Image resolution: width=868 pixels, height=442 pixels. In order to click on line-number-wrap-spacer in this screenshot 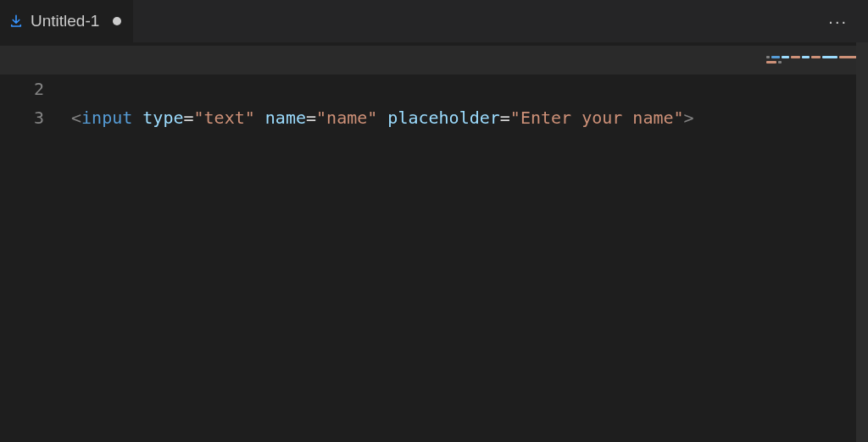, I will do `click(30, 146)`.